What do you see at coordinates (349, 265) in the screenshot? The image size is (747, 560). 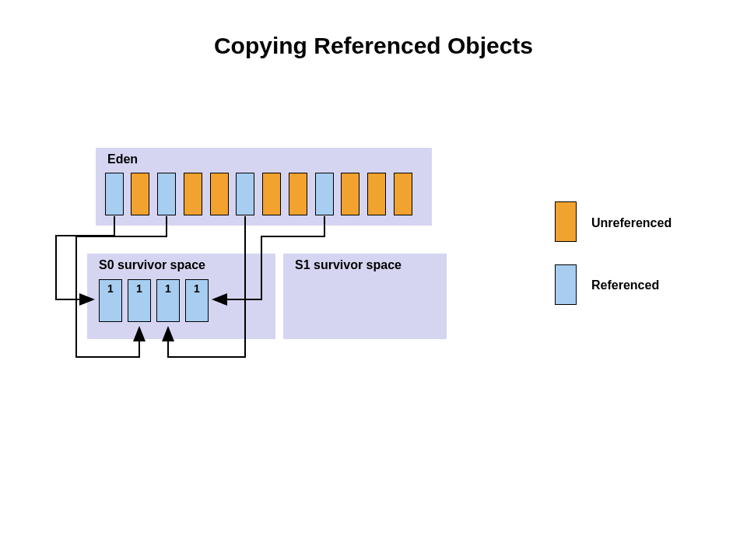 I see `s1-label: S1 survivor space` at bounding box center [349, 265].